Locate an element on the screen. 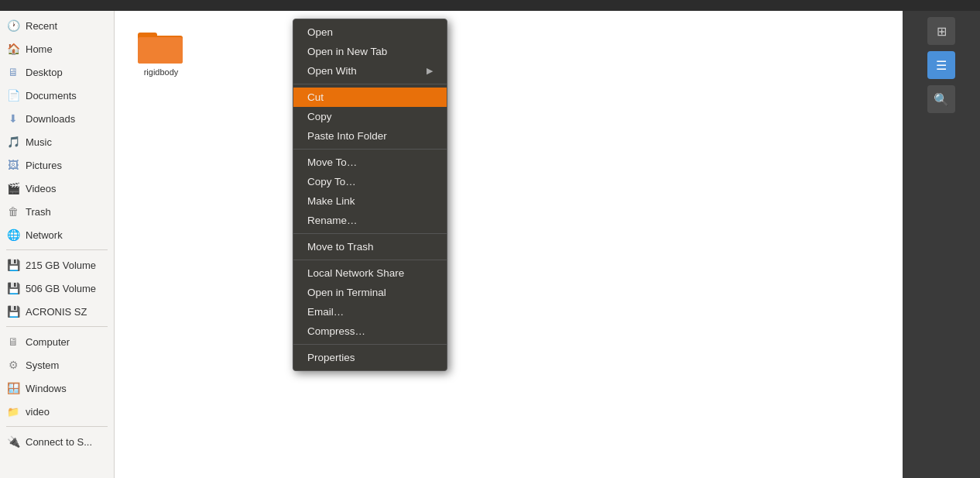  documents-icon: 📄 is located at coordinates (13, 95).